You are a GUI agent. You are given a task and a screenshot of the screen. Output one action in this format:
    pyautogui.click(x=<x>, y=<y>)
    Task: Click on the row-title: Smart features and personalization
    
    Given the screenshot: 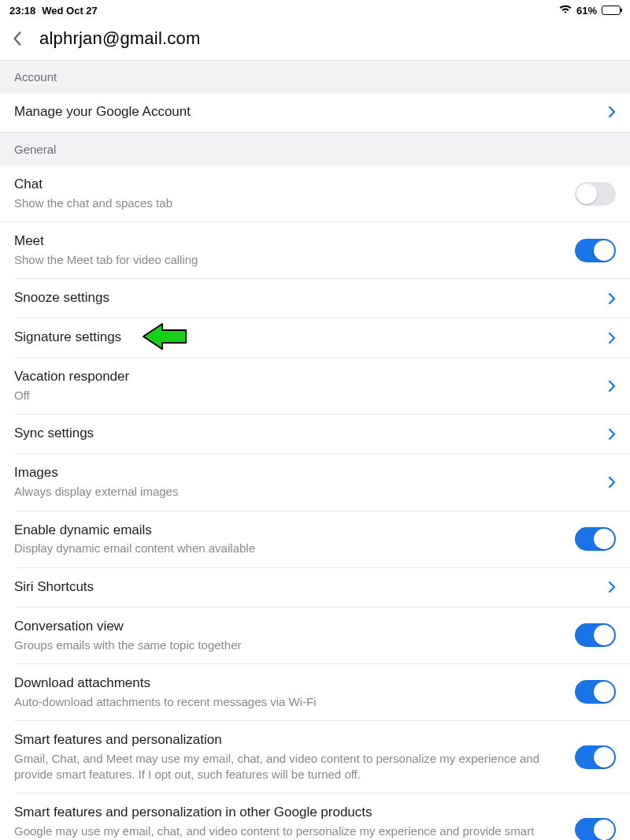 What is the action you would take?
    pyautogui.click(x=287, y=741)
    